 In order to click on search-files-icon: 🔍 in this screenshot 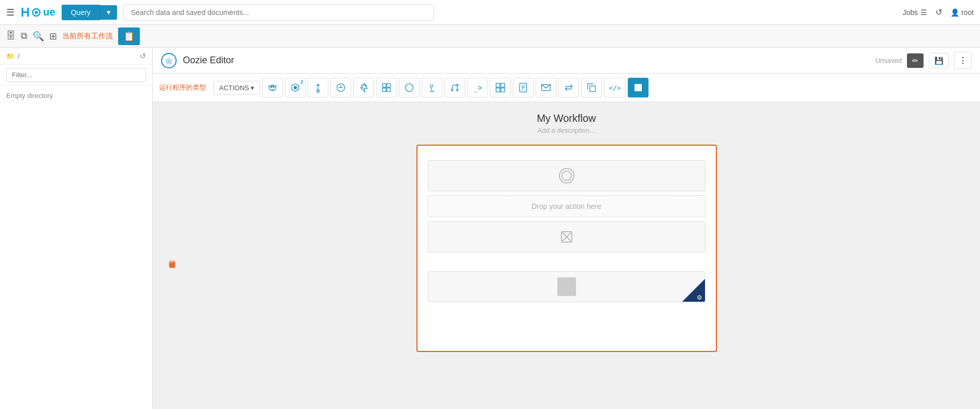, I will do `click(38, 36)`.